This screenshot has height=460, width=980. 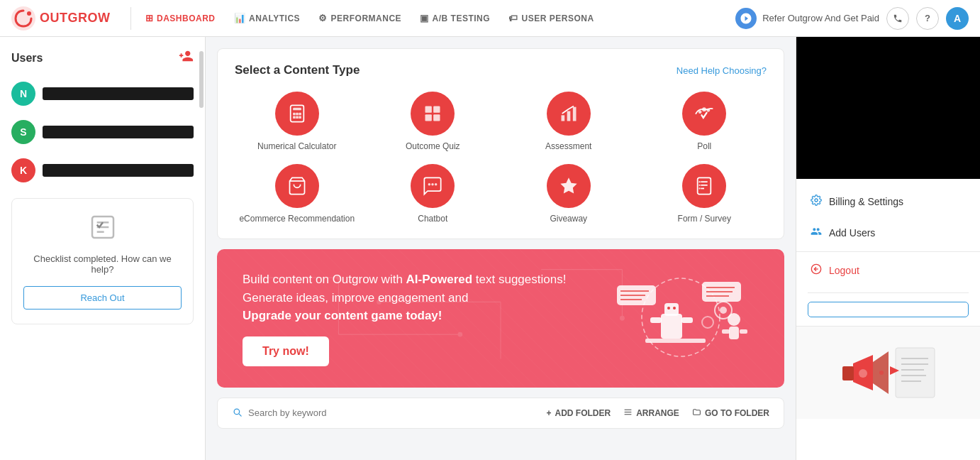 I want to click on list-item: S, so click(x=102, y=132).